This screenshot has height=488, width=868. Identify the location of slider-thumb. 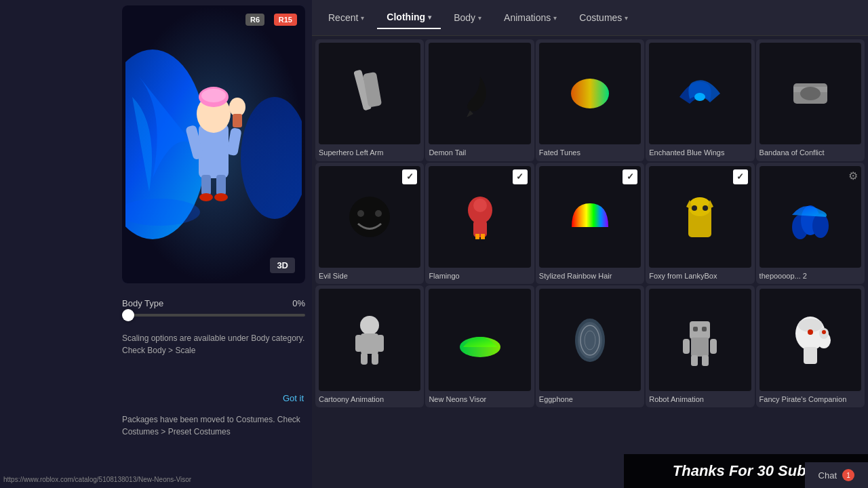
(128, 315).